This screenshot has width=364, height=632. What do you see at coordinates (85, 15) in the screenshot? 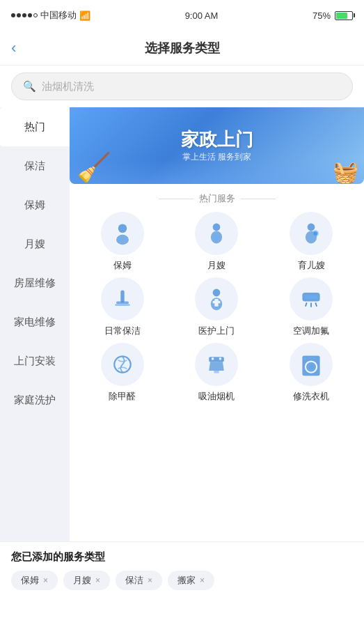
I see `wifi-icon: 📶` at bounding box center [85, 15].